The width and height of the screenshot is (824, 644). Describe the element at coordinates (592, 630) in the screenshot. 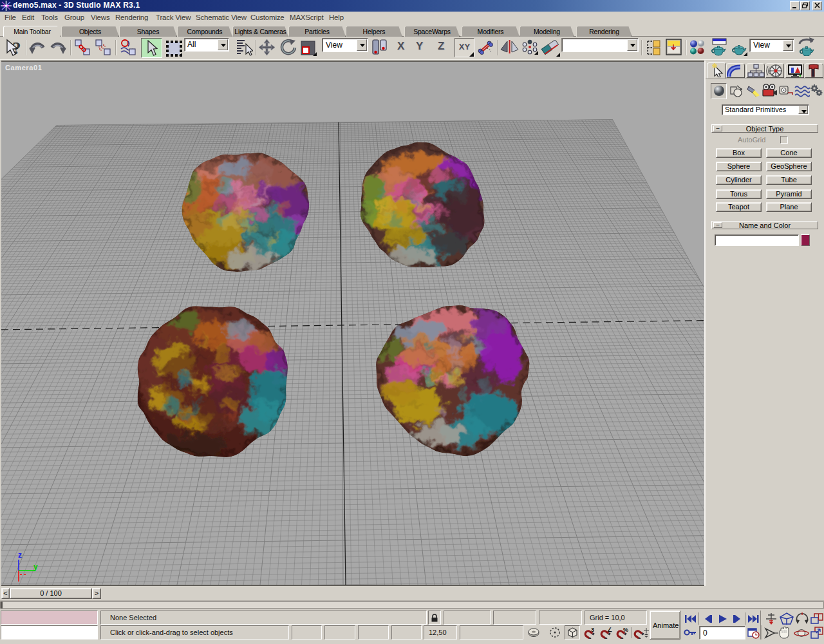

I see `svg-text: 3` at that location.